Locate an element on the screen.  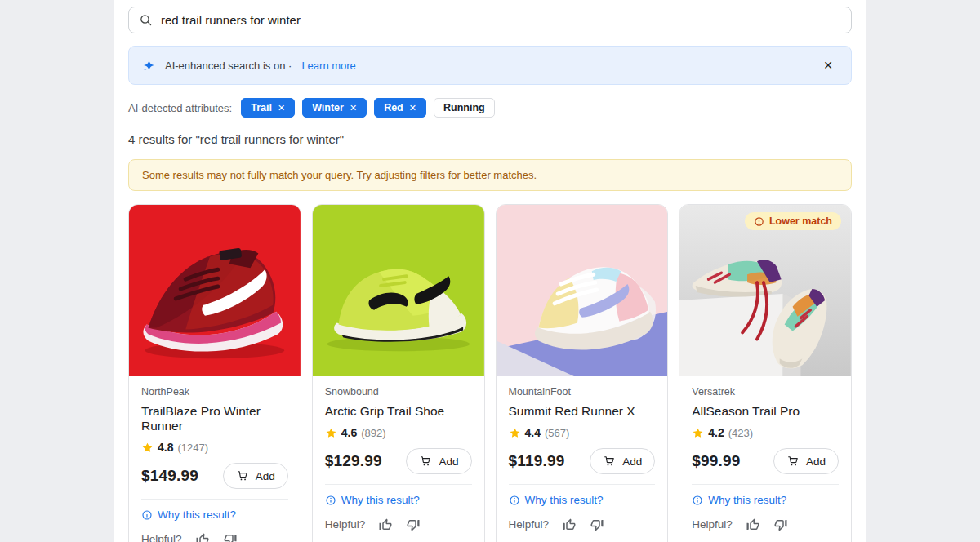
product-rating: 4.8 (1247) is located at coordinates (215, 447).